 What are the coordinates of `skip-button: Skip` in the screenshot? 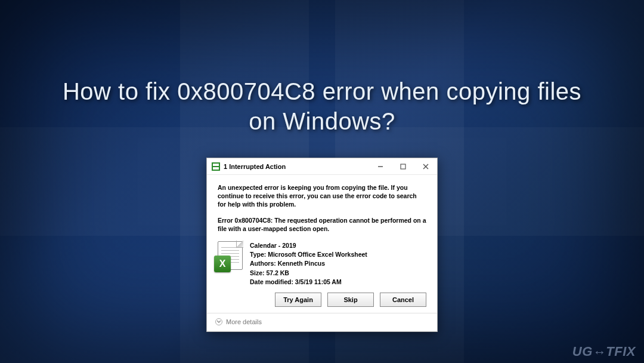 It's located at (351, 300).